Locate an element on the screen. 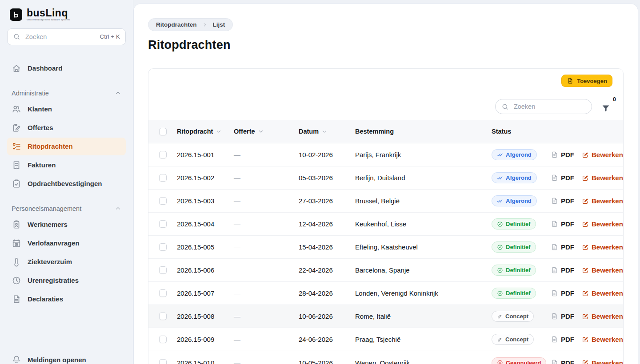 The width and height of the screenshot is (640, 364). breadcrumb-ritopdrachten: Ritopdrachten is located at coordinates (176, 25).